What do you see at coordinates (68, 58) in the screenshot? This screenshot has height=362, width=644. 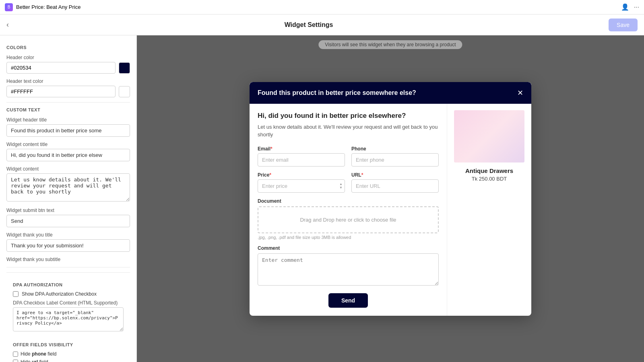 I see `header-color-label: Header color` at bounding box center [68, 58].